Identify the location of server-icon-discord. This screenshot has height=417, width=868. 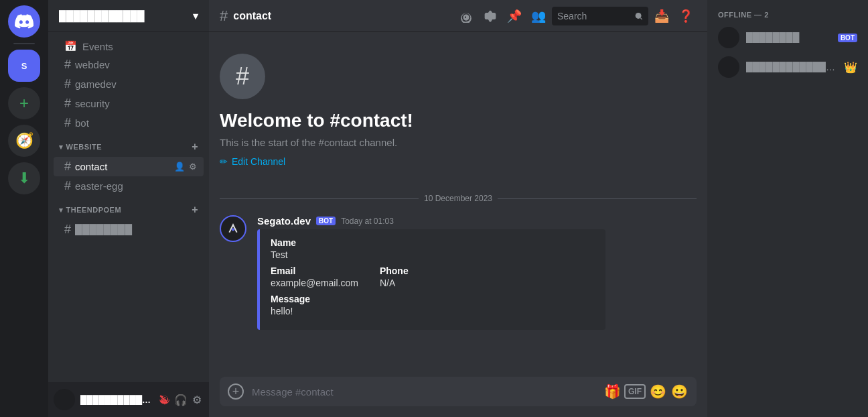
(24, 21).